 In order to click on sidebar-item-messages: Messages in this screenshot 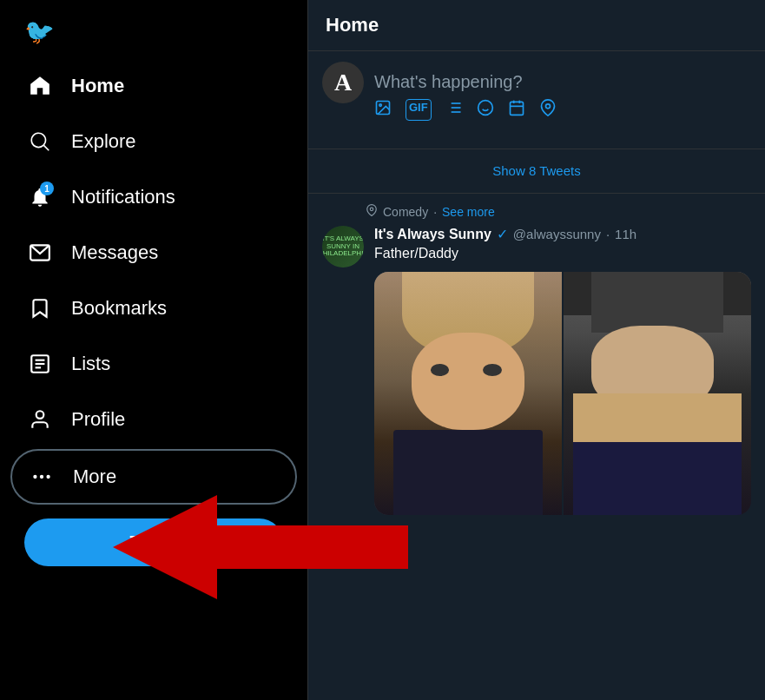, I will do `click(154, 253)`.